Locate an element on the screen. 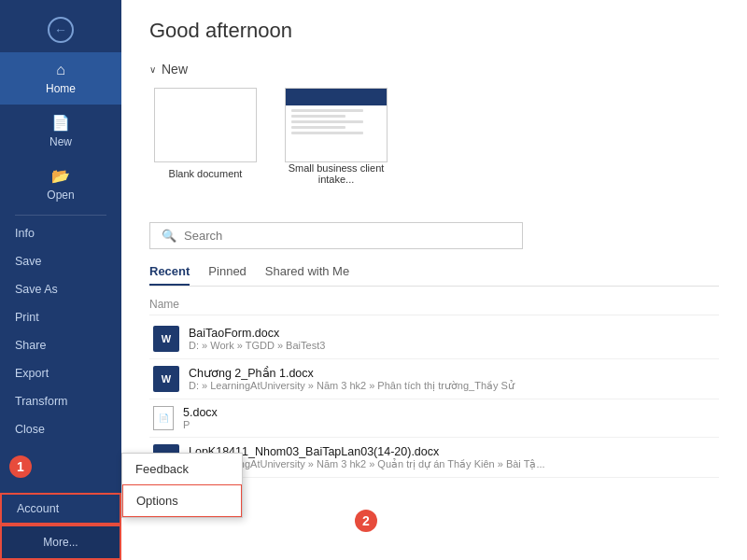 This screenshot has height=560, width=747. file-name: Chương 2_Phần 1.docx is located at coordinates (452, 373).